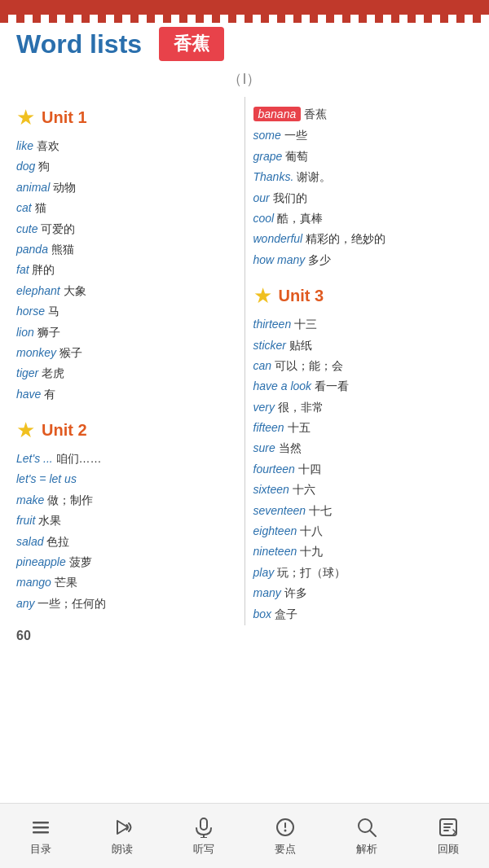  Describe the element at coordinates (363, 593) in the screenshot. I see `list-item: many 许多` at that location.